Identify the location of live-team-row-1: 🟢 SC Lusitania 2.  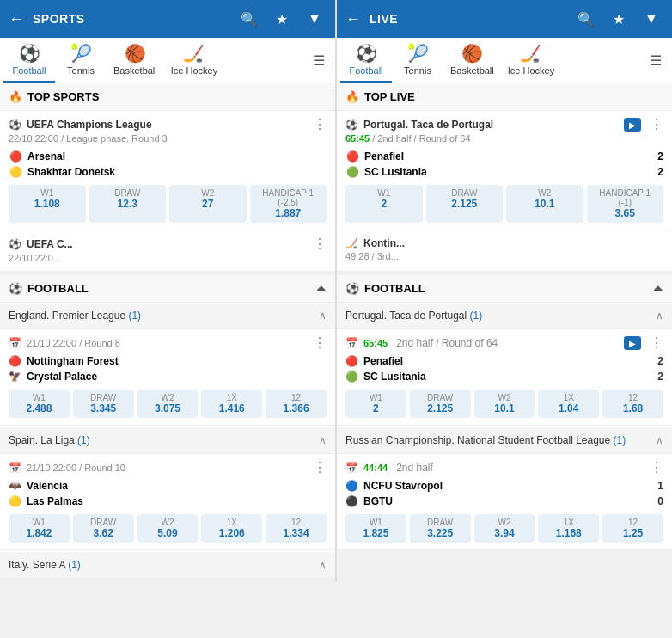
(504, 172).